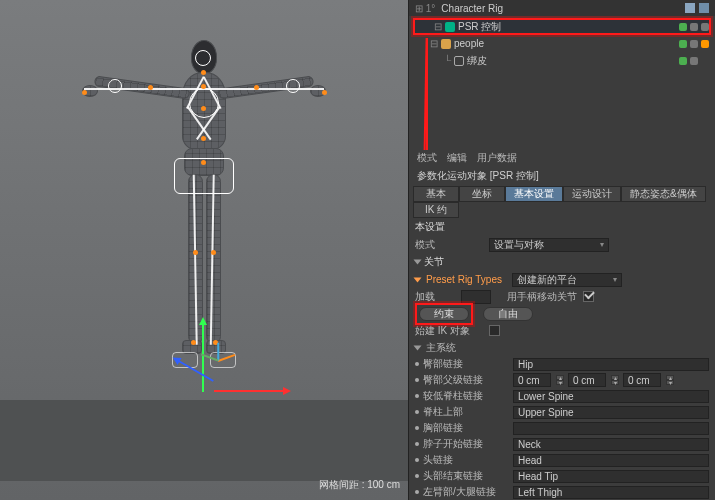 The width and height of the screenshot is (715, 500). Describe the element at coordinates (664, 194) in the screenshot. I see `tab-pose: 静态姿态&偶体` at that location.